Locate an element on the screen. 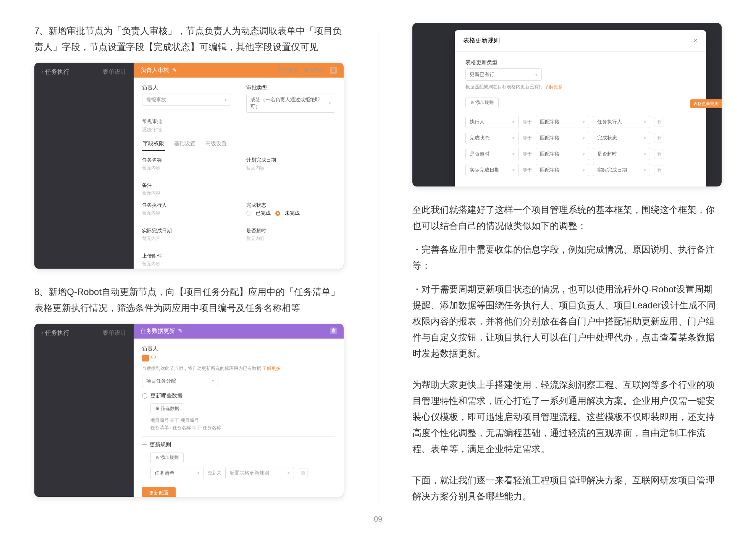 The width and height of the screenshot is (756, 535). step7-text: 7、新增审批节点为「负责人审核」，节点负责人为动态调取表单中「项目负责人」字段，… is located at coordinates (189, 39).